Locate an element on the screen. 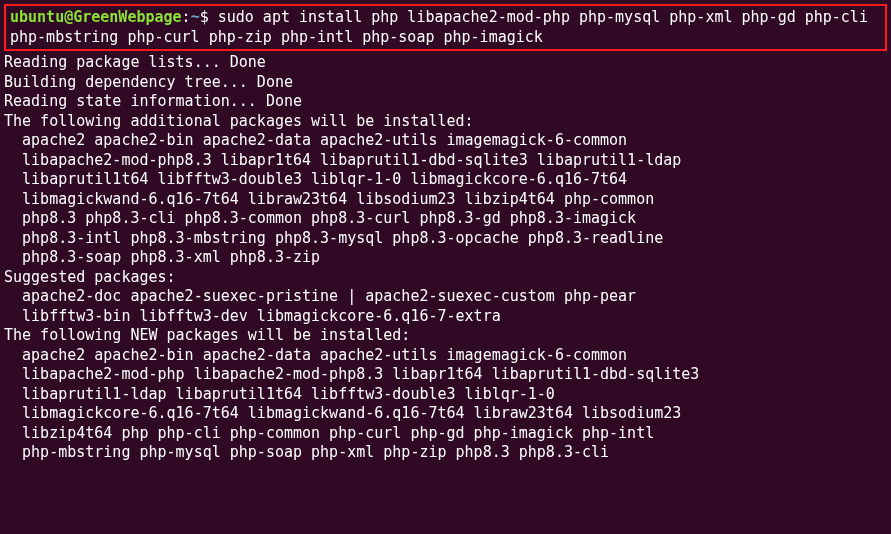  output-suggested-packages: apache2-doc apache2-suexec-pristine | ap… is located at coordinates (446, 306).